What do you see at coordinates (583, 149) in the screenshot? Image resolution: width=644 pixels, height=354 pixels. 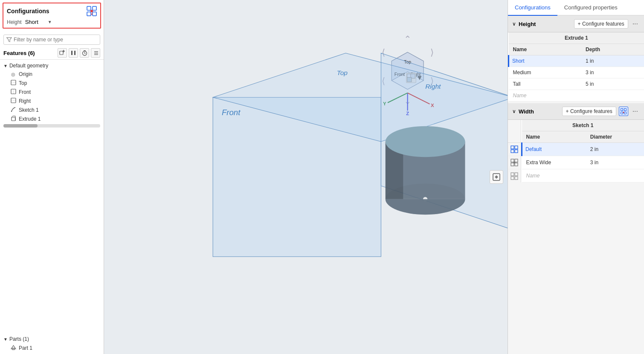 I see `width-row-default: Default 2 in` at bounding box center [583, 149].